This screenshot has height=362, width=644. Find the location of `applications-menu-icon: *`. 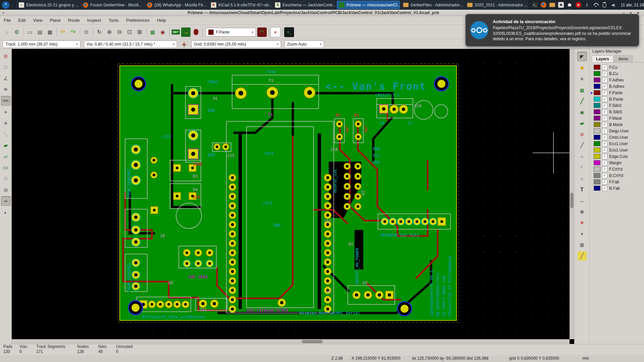

applications-menu-icon: * is located at coordinates (6, 5).